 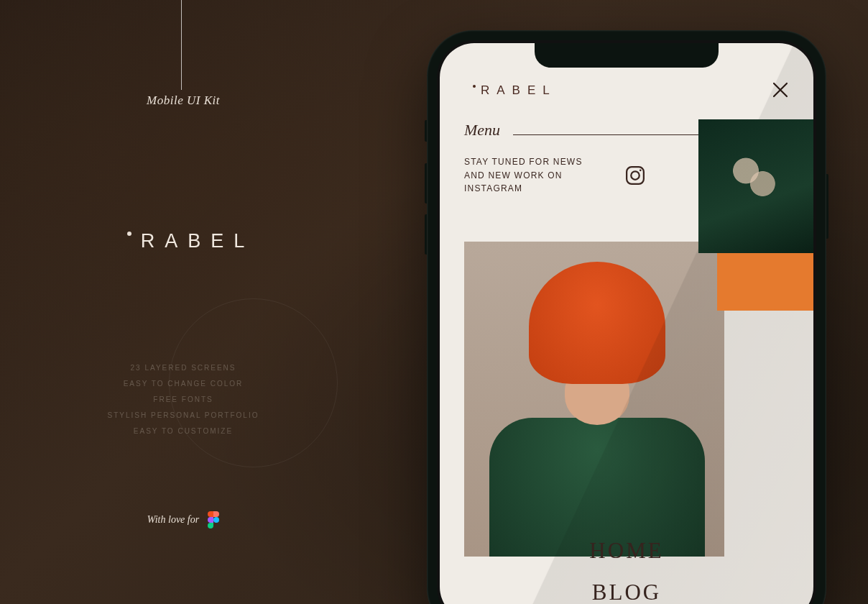 I want to click on phone-notch, so click(x=627, y=55).